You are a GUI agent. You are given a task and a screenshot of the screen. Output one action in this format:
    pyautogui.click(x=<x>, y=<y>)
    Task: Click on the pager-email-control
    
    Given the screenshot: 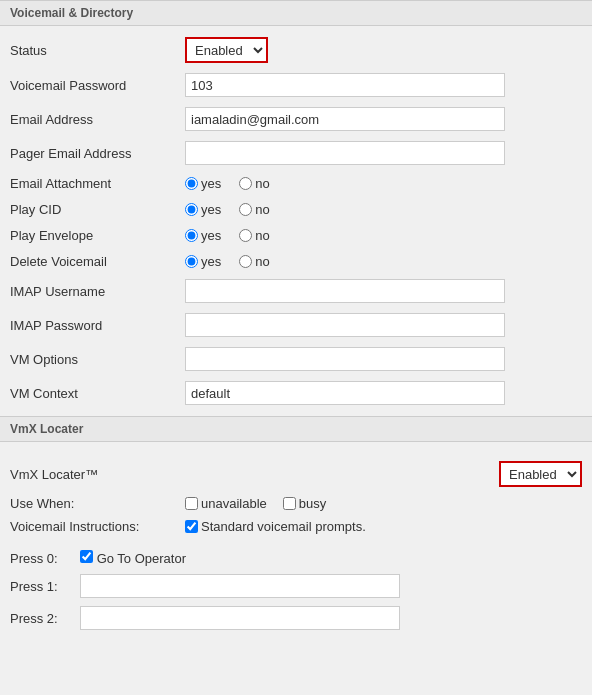 What is the action you would take?
    pyautogui.click(x=384, y=153)
    